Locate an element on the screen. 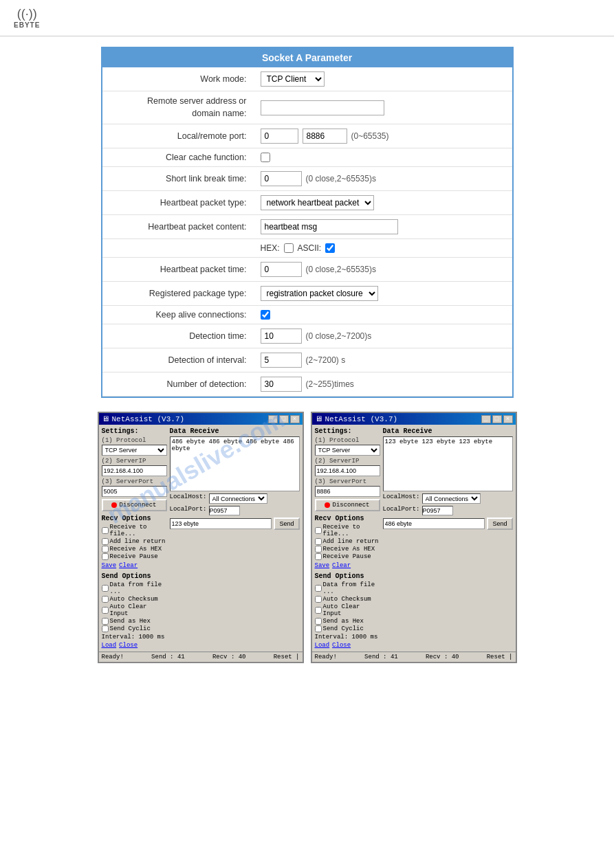 The width and height of the screenshot is (614, 868). detection-interval-value-cell: (2~7200) s is located at coordinates (383, 360).